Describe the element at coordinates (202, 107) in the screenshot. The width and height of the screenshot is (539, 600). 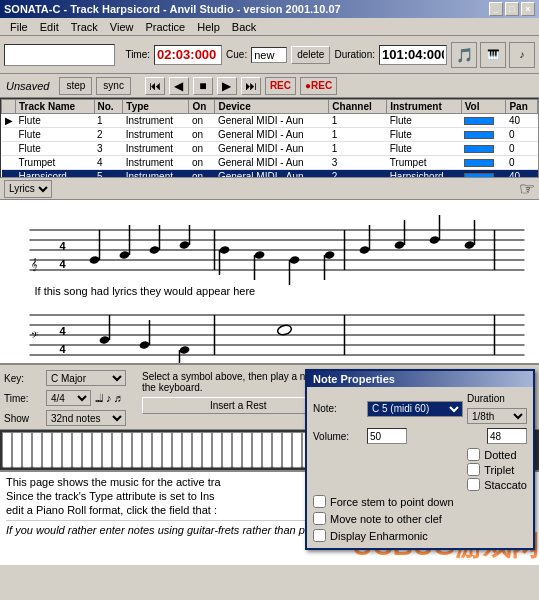
I see `col-on: On` at that location.